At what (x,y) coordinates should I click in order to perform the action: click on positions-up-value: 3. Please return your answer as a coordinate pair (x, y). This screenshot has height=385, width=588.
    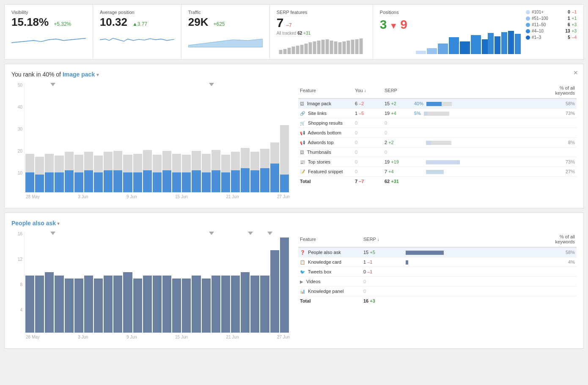
    Looking at the image, I should click on (383, 25).